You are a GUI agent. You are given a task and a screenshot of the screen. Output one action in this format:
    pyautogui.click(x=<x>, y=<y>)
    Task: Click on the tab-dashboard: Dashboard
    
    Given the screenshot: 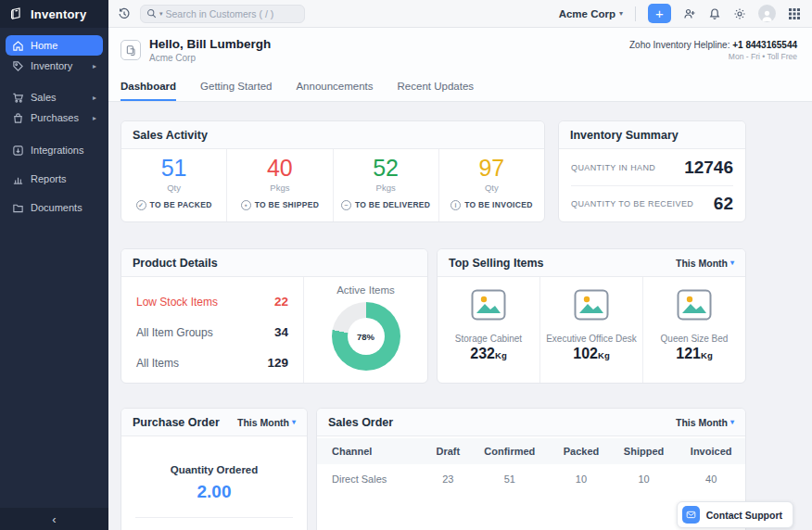 What is the action you would take?
    pyautogui.click(x=148, y=87)
    